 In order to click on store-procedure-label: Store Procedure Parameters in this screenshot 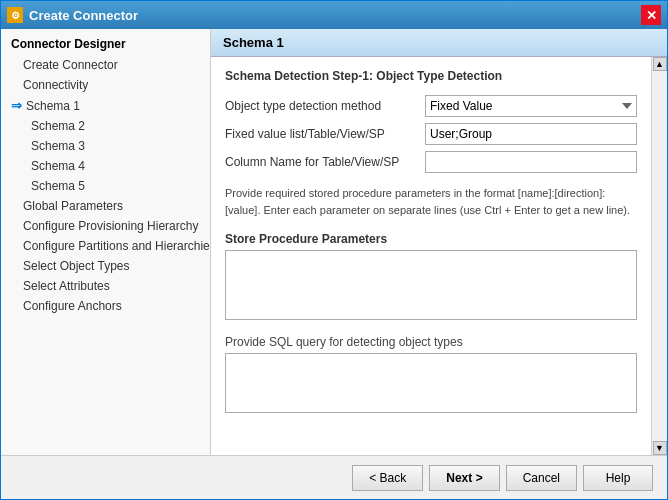, I will do `click(431, 239)`.